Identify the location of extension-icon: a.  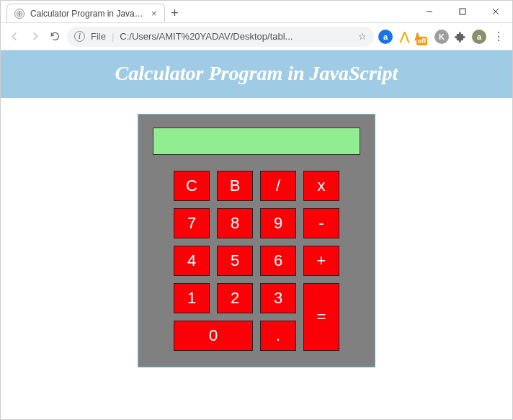
(385, 37).